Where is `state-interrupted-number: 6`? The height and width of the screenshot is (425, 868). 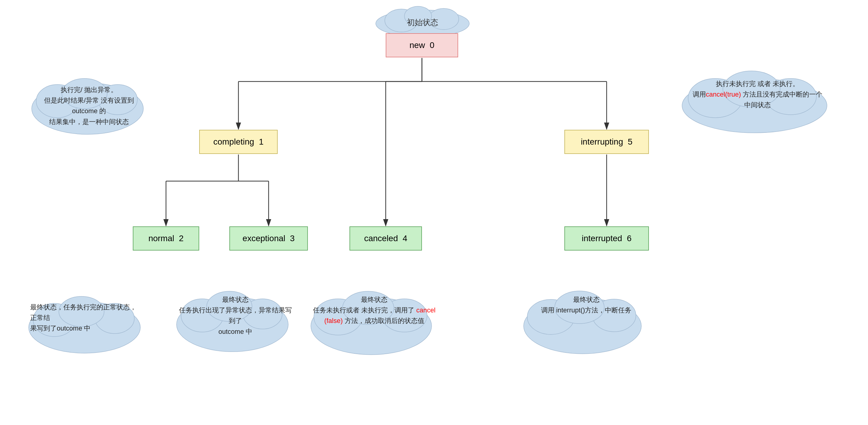 state-interrupted-number: 6 is located at coordinates (629, 239).